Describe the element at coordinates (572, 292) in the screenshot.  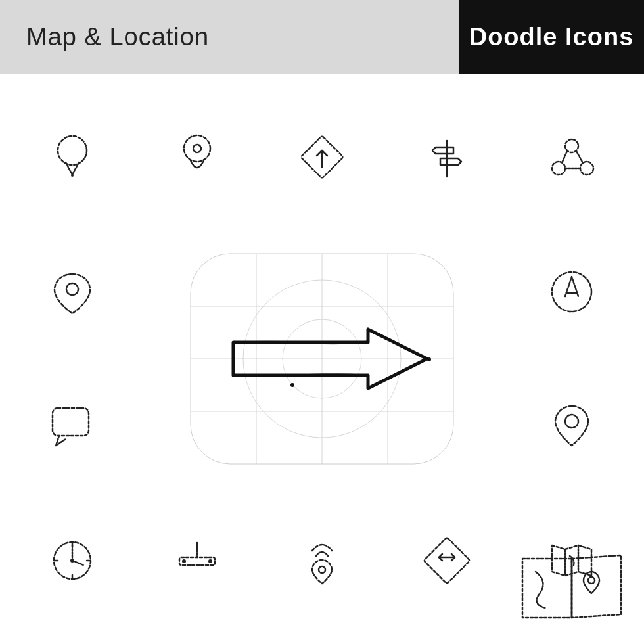
I see `icon-compass-nav` at that location.